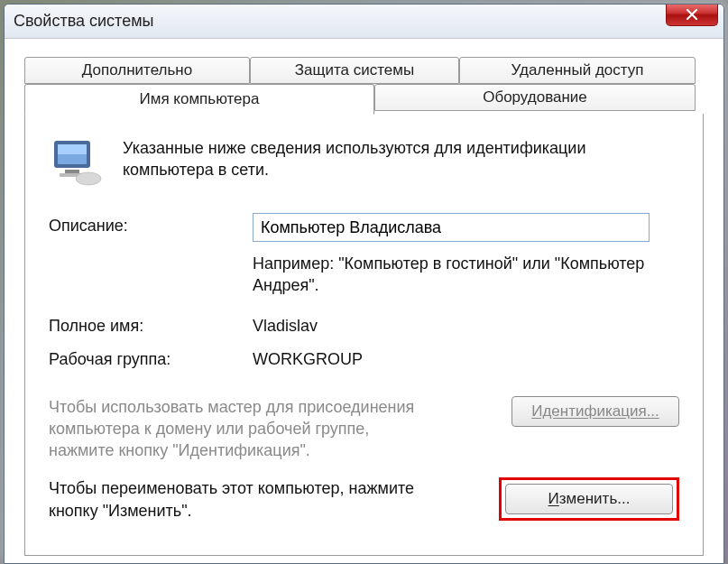 The height and width of the screenshot is (564, 728). I want to click on workgroup-value: WORKGROUP, so click(465, 357).